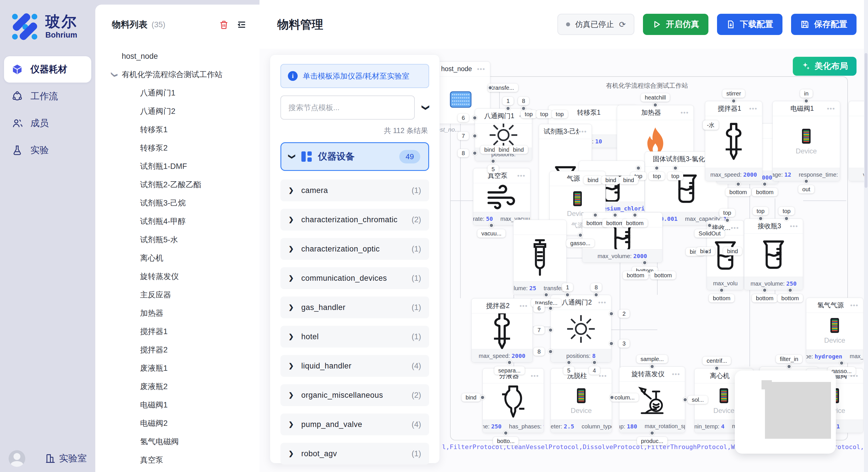 Image resolution: width=868 pixels, height=472 pixels. Describe the element at coordinates (824, 24) in the screenshot. I see `save-config-button: 保存配置` at that location.